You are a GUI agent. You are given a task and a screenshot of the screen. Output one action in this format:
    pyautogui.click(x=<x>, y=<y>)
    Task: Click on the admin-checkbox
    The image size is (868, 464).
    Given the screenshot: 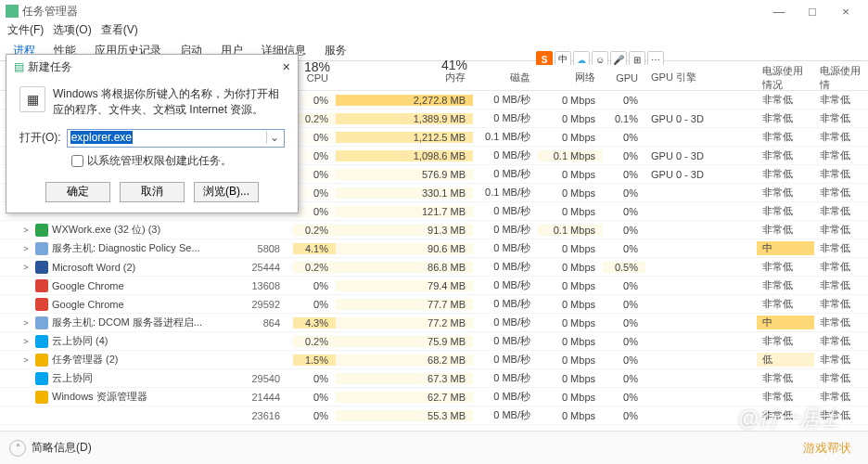 What is the action you would take?
    pyautogui.click(x=78, y=161)
    